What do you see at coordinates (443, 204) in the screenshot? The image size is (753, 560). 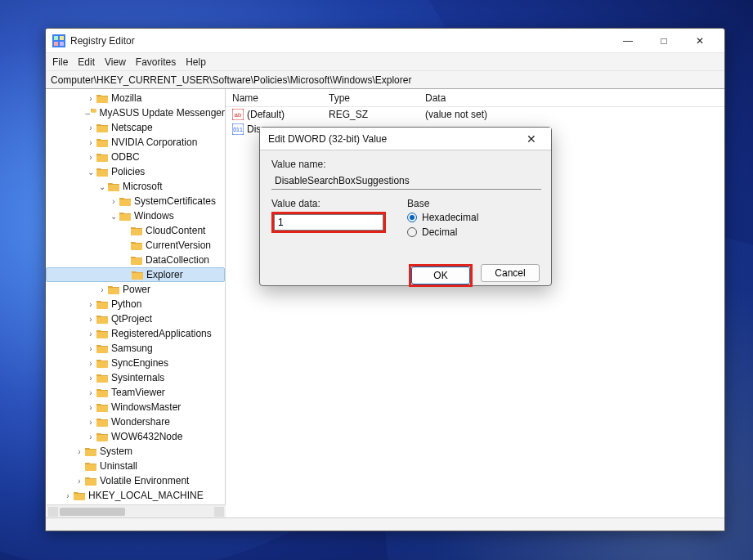 I see `base-label: Base` at bounding box center [443, 204].